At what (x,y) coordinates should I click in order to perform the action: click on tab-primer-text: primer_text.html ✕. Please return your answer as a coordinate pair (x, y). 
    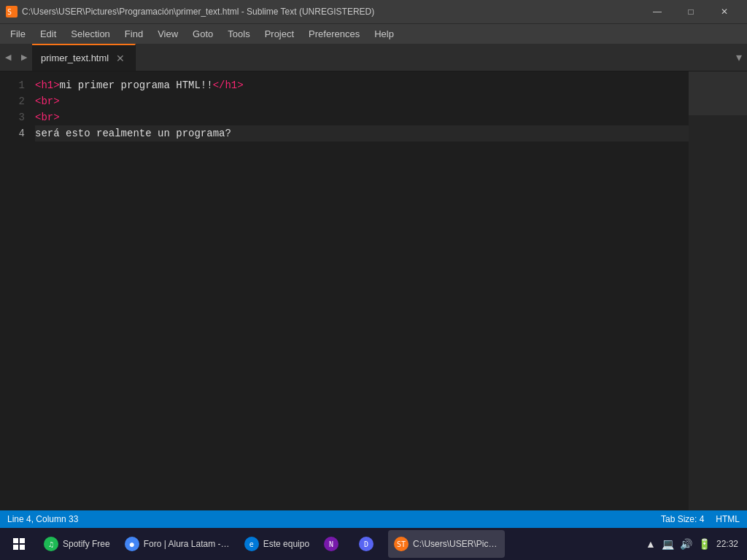
    Looking at the image, I should click on (84, 57).